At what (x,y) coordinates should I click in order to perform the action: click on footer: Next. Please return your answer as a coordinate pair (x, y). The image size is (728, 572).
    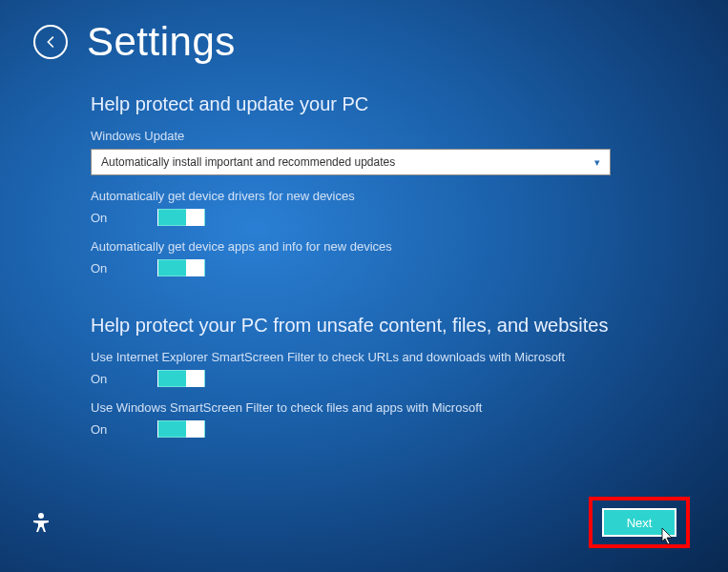
    Looking at the image, I should click on (364, 522).